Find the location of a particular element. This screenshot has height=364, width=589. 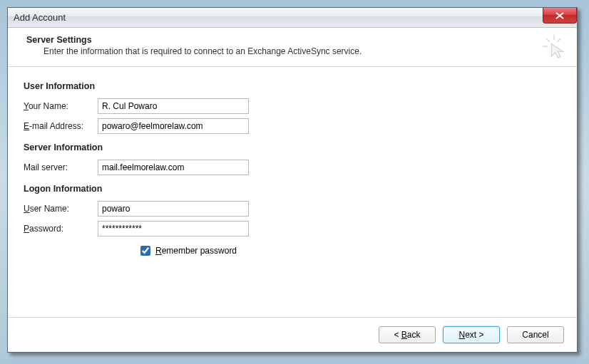

remember-password-label: Remember password is located at coordinates (196, 251).